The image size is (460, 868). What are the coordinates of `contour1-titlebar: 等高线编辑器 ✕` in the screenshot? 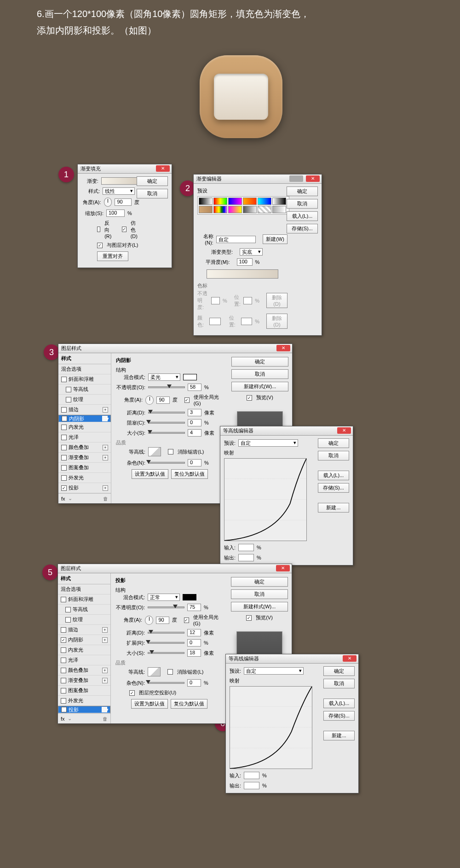 It's located at (287, 431).